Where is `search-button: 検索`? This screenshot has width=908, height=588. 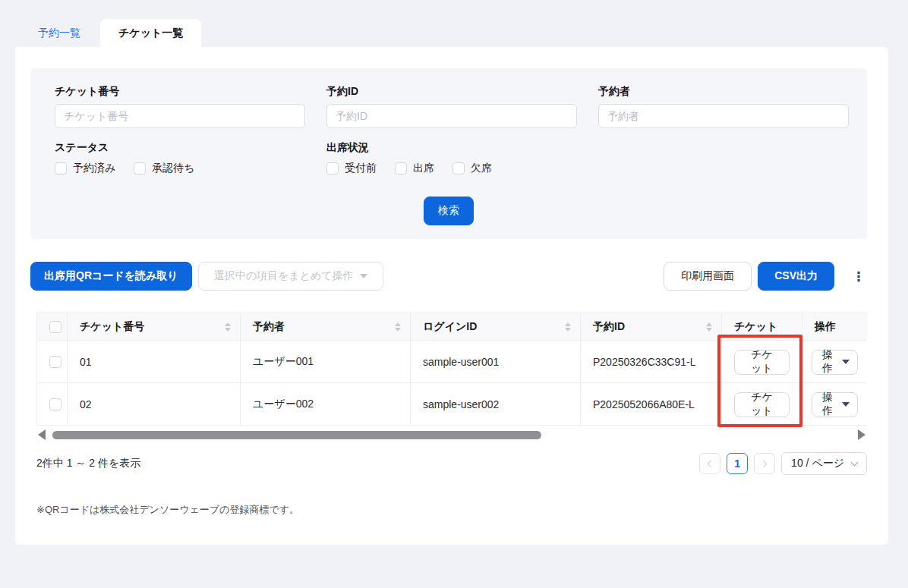 search-button: 検索 is located at coordinates (449, 211).